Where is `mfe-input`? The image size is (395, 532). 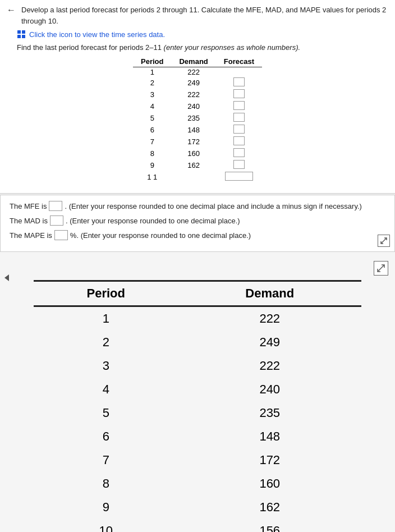
mfe-input is located at coordinates (56, 206).